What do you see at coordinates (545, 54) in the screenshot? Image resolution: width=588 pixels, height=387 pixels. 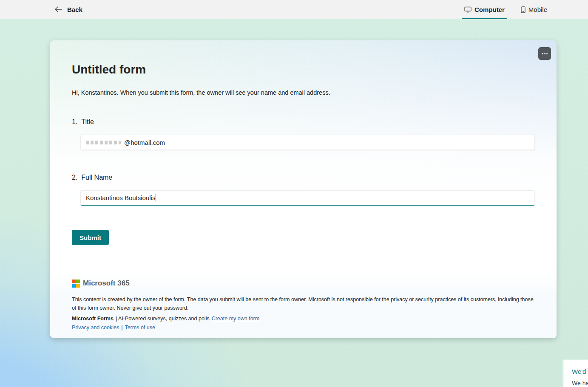 I see `more-options-button` at bounding box center [545, 54].